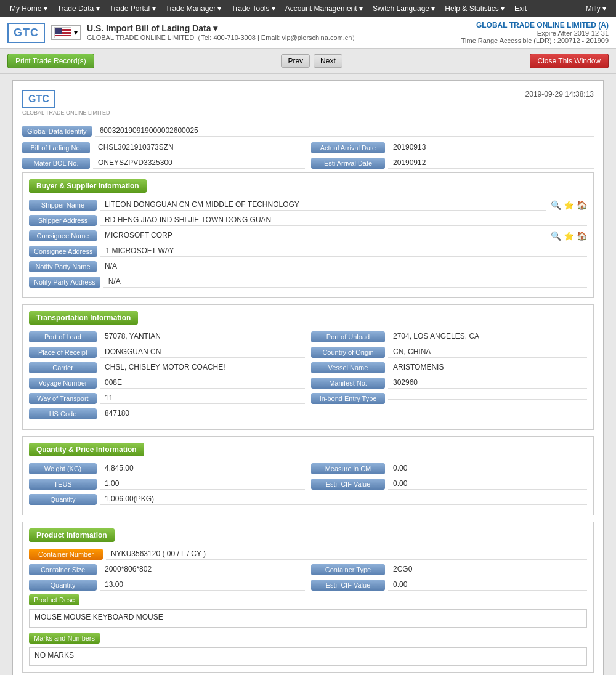 This screenshot has height=675, width=616. I want to click on prod-quantity-cif-row: Quantity 13.00 Esti. CIF Value 0.00, so click(308, 585).